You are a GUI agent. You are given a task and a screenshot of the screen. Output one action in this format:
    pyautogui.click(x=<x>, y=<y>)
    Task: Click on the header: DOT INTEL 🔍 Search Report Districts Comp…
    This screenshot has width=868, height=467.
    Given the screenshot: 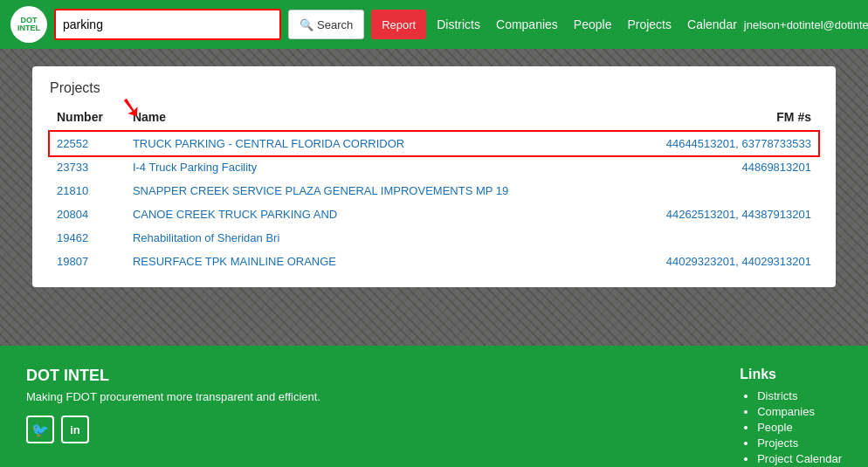 What is the action you would take?
    pyautogui.click(x=434, y=24)
    